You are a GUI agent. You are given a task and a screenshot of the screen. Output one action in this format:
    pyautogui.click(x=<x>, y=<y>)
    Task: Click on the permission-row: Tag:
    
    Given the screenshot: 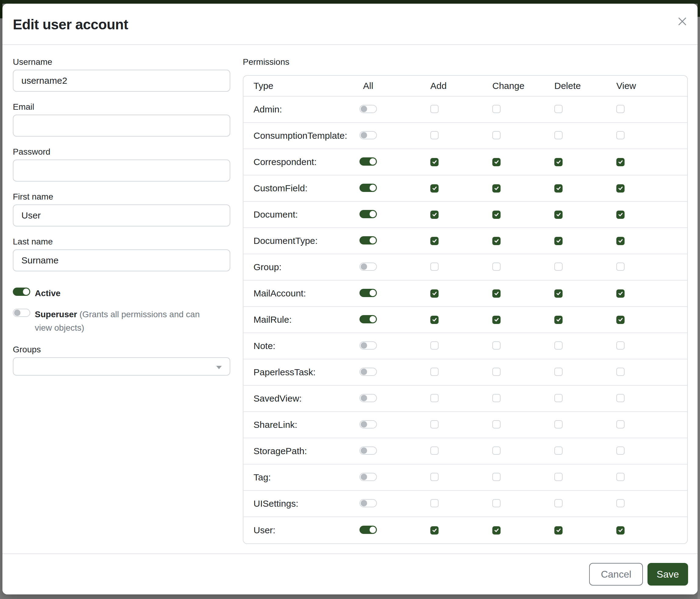 What is the action you would take?
    pyautogui.click(x=465, y=478)
    